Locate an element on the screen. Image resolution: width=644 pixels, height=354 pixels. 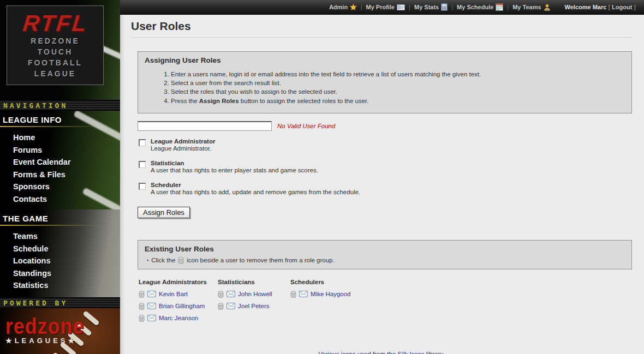
role-description: A user that has rights to enter player s… is located at coordinates (235, 171).